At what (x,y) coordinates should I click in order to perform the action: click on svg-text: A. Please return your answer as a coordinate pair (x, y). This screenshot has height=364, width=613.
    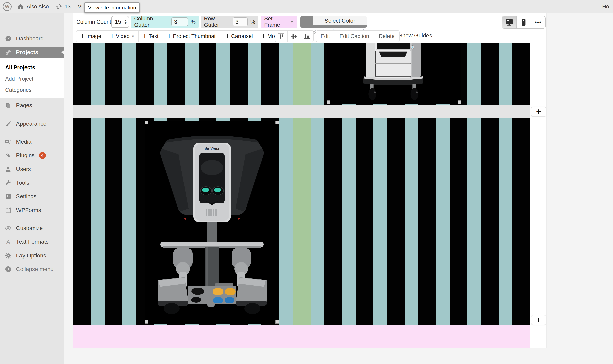
    Looking at the image, I should click on (8, 242).